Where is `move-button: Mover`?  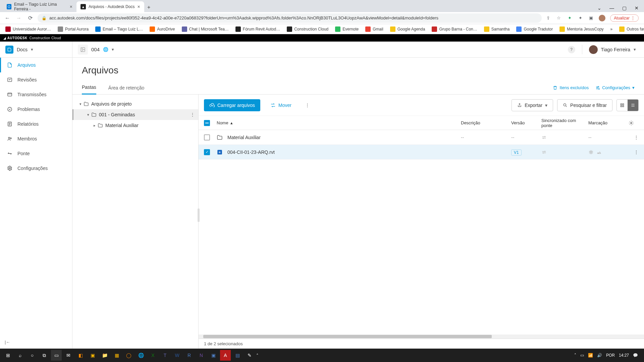
move-button: Mover is located at coordinates (281, 105).